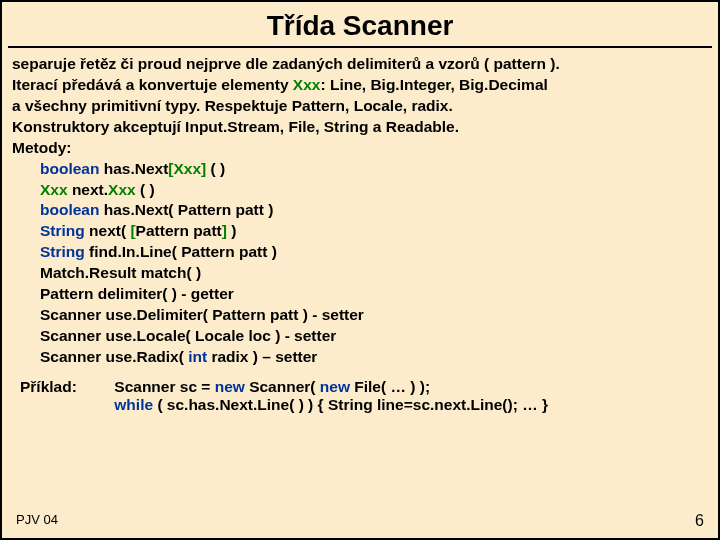 The height and width of the screenshot is (540, 720). I want to click on method-row: String find.In.Line( Pattern patt ), so click(374, 252).